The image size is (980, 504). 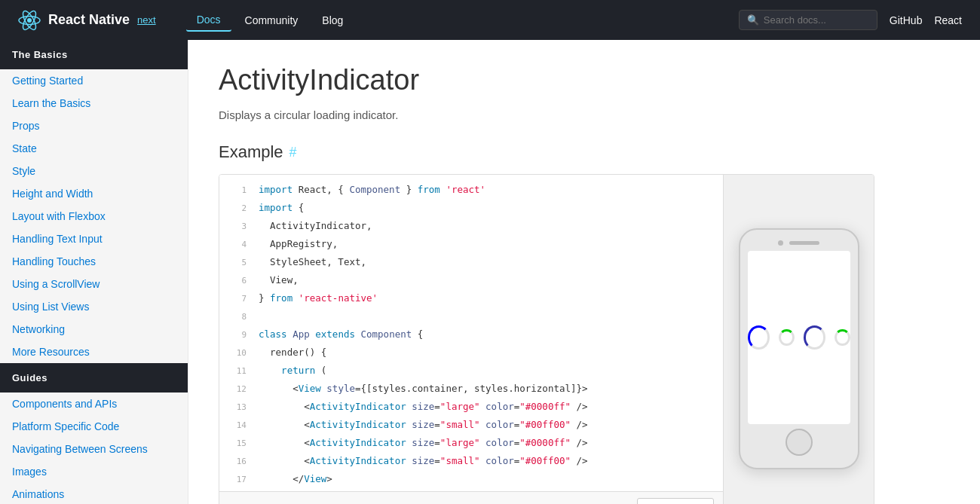 What do you see at coordinates (93, 171) in the screenshot?
I see `sidebar-item-style: Style` at bounding box center [93, 171].